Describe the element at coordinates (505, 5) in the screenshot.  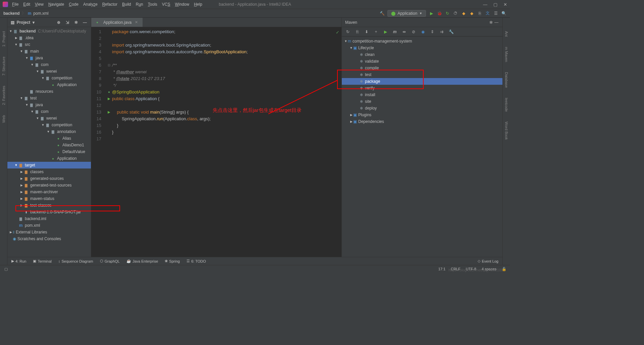
I see `close-button: ✕` at that location.